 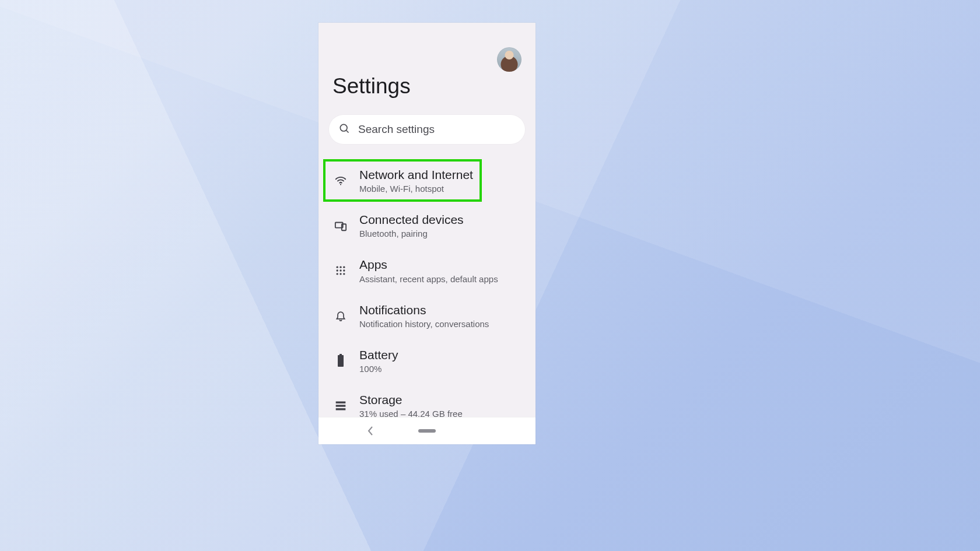 What do you see at coordinates (341, 226) in the screenshot?
I see `devices-icon` at bounding box center [341, 226].